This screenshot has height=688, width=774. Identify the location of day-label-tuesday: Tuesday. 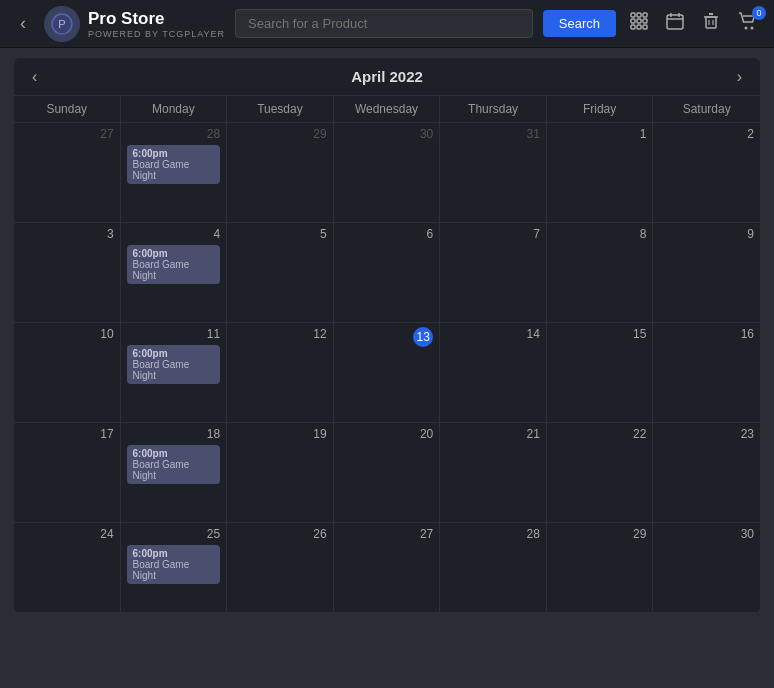
(280, 109).